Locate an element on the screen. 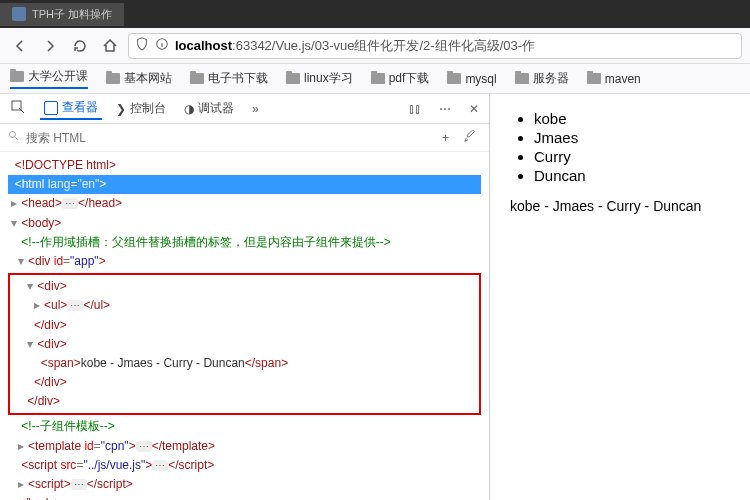 Image resolution: width=750 pixels, height=500 pixels. code-line: ▾<div id="app"> is located at coordinates (244, 262).